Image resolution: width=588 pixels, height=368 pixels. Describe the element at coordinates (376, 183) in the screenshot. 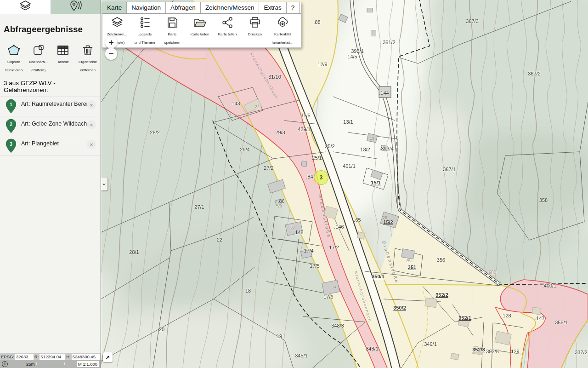

I see `parcel-label: 15/1` at that location.